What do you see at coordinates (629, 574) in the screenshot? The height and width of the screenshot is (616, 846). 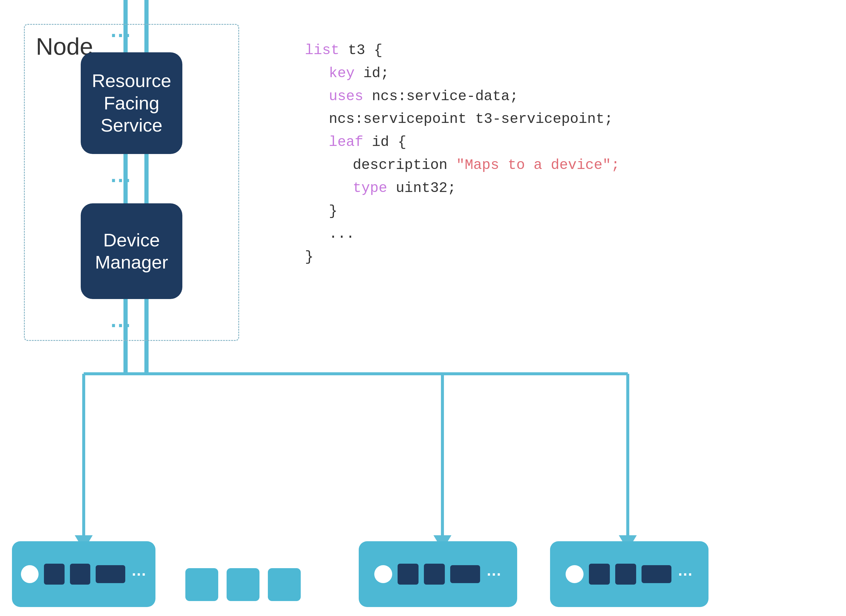 I see `device-icon-4: ···` at bounding box center [629, 574].